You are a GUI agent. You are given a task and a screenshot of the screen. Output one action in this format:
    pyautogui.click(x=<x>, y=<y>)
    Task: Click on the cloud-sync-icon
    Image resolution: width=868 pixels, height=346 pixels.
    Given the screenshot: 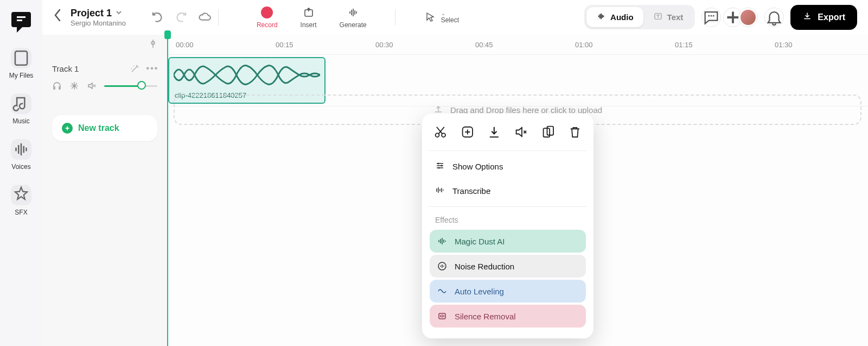 What is the action you would take?
    pyautogui.click(x=205, y=17)
    